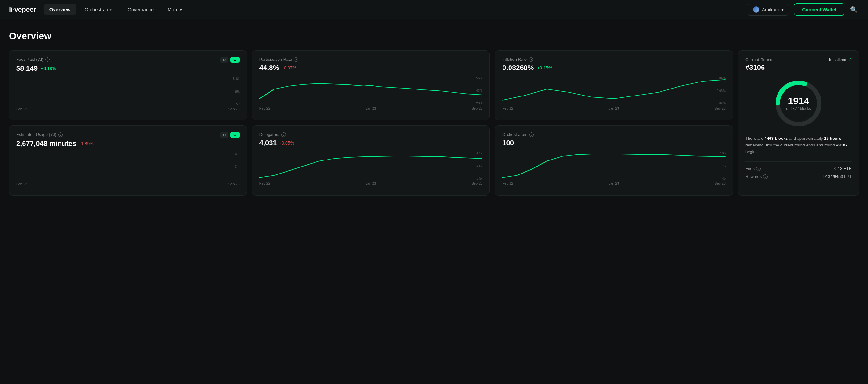 The height and width of the screenshot is (384, 868). Describe the element at coordinates (614, 183) in the screenshot. I see `orchestrators-x-axis: Feb 22 Jan 23 Sep 23` at that location.